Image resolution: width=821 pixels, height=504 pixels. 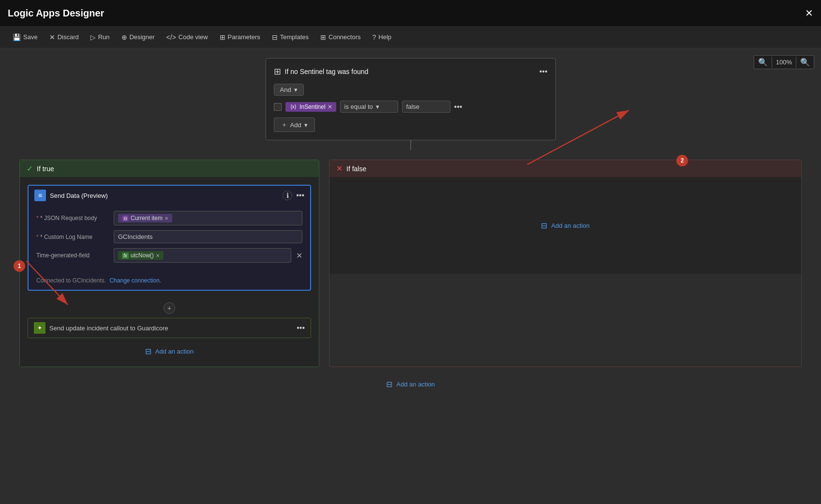 What do you see at coordinates (19, 266) in the screenshot?
I see `annotation-1: 1` at bounding box center [19, 266].